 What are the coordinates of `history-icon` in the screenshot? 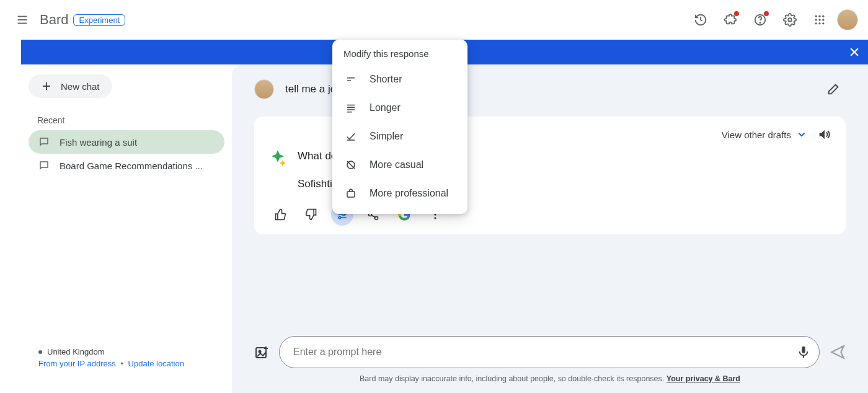 It's located at (701, 20).